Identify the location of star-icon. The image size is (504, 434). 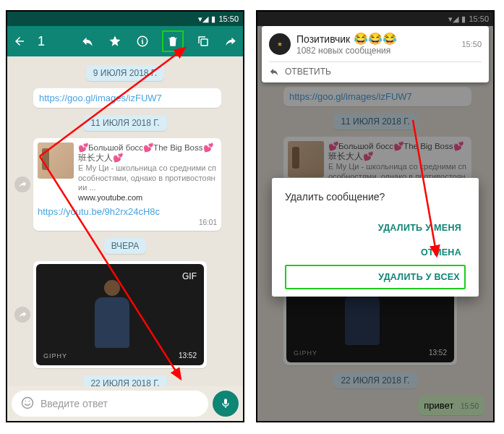
(115, 41).